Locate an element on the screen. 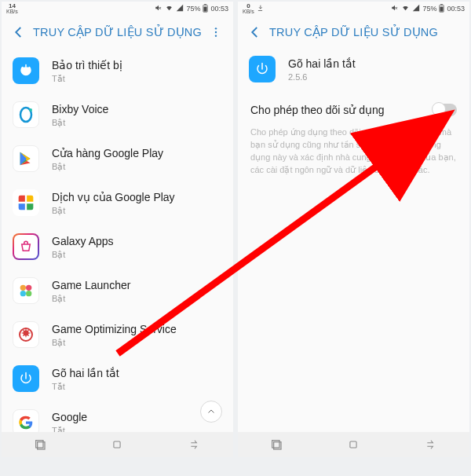 The image size is (471, 476). list-item: Bixby VoiceBật is located at coordinates (118, 115).